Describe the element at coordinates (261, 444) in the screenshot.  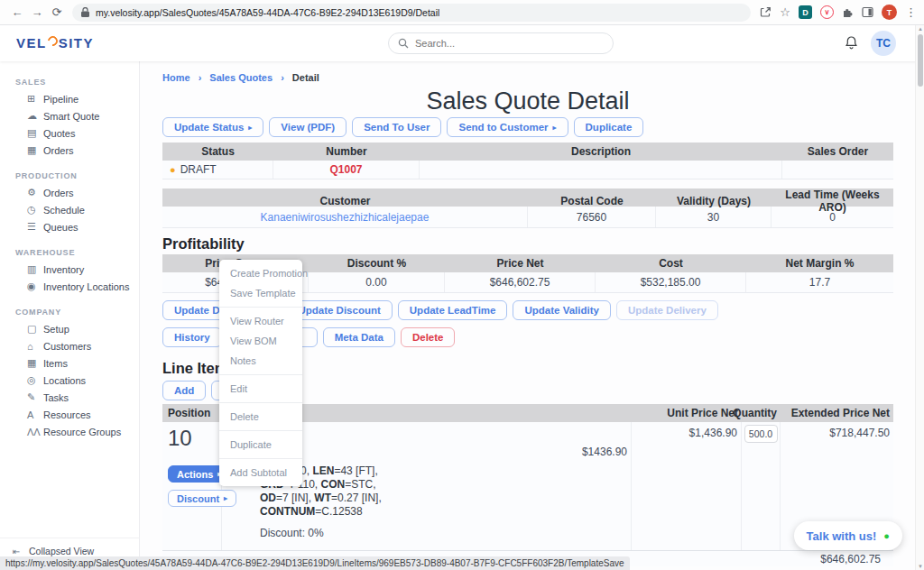
I see `menu-group: Duplicate` at that location.